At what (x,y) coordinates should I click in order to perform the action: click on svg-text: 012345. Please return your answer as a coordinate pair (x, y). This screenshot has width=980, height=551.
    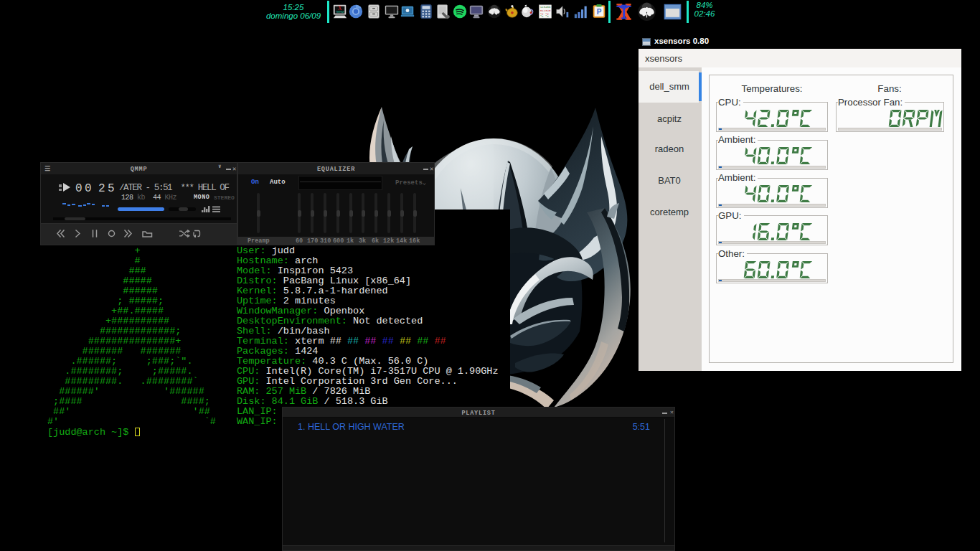
    Looking at the image, I should click on (545, 11).